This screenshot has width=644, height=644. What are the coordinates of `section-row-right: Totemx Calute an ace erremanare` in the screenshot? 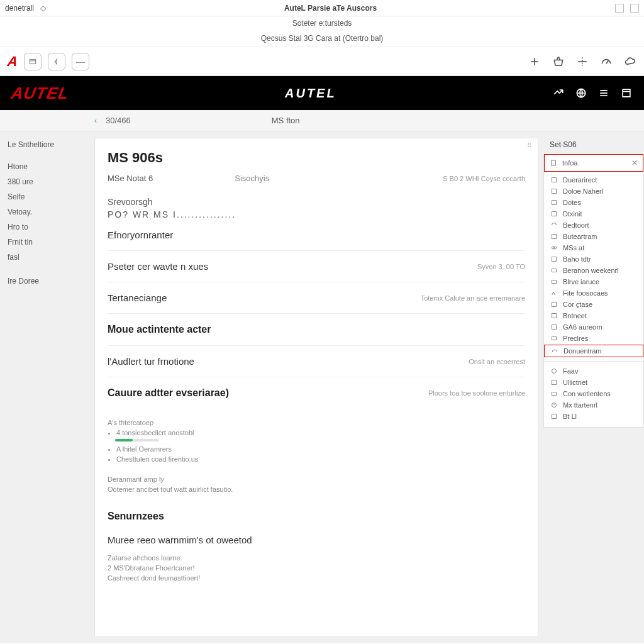 It's located at (473, 298).